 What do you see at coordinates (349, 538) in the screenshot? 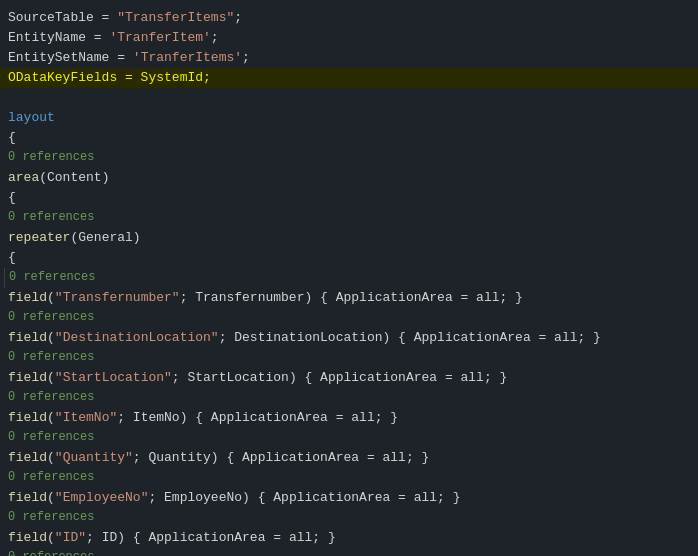
I see `line-field7: field("ID"; ID) { ApplicationArea = all;…` at bounding box center [349, 538].